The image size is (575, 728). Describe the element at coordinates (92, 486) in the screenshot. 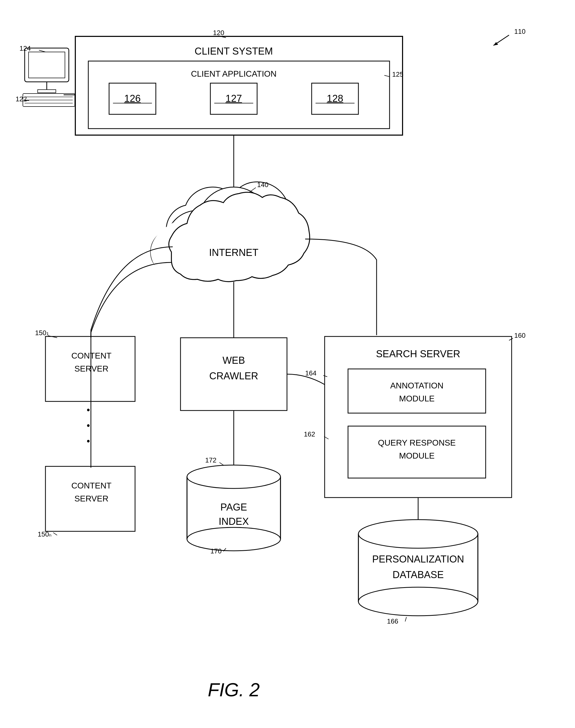

I see `content-server-n-label1: CONTENT` at that location.